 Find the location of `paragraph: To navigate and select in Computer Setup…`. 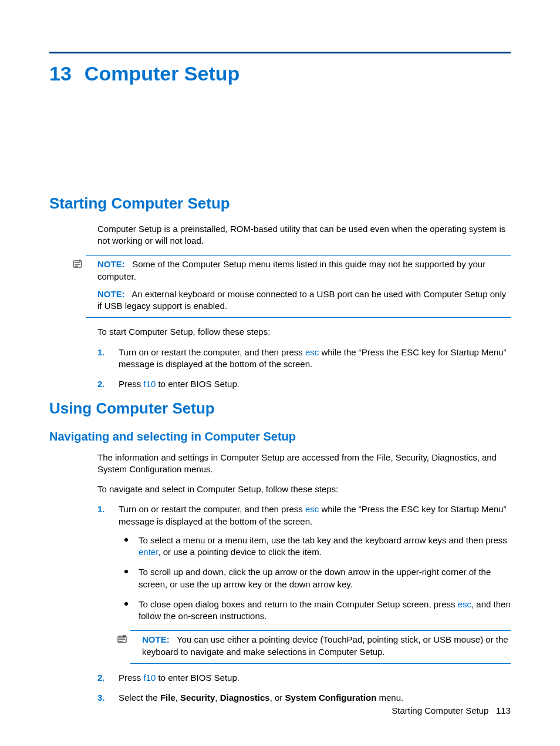

paragraph: To navigate and select in Computer Setup… is located at coordinates (304, 489).